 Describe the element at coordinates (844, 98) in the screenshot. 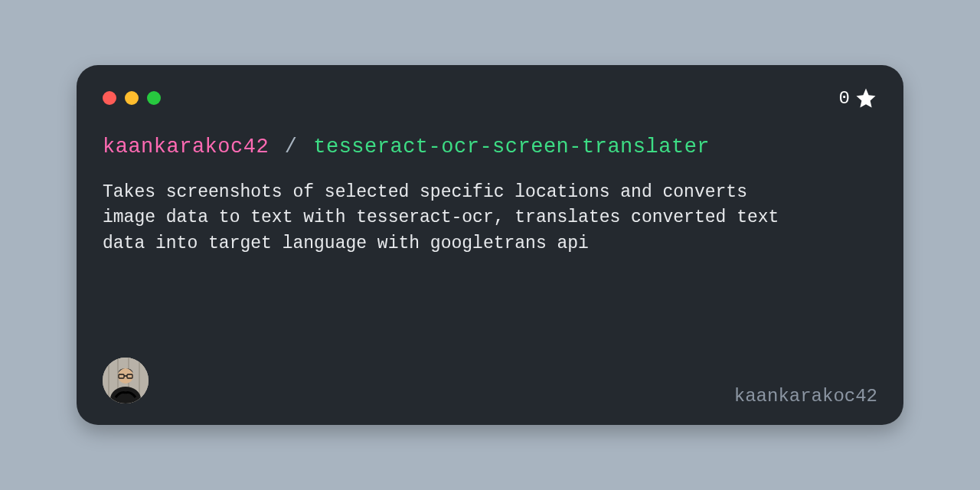

I see `star-count: 0` at that location.